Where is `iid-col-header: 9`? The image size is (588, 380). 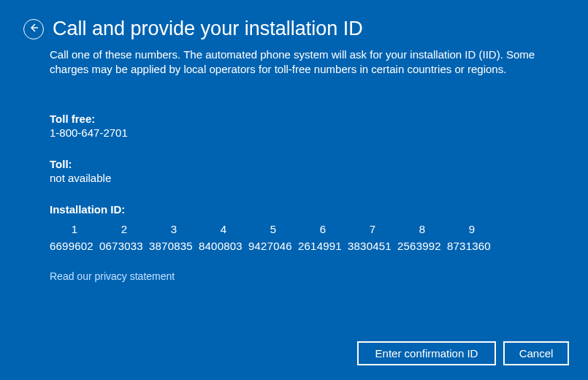
iid-col-header: 9 is located at coordinates (472, 231).